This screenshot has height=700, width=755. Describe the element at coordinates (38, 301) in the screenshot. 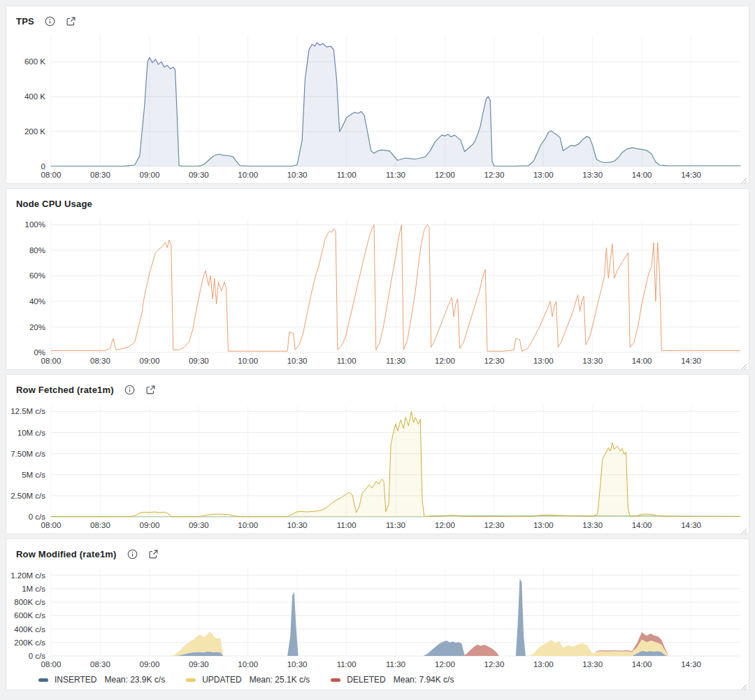

I see `svg-text: 40%` at that location.